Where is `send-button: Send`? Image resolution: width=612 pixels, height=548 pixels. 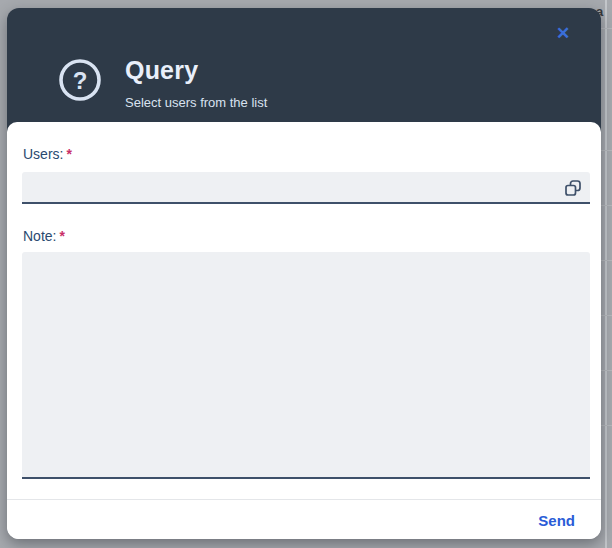
send-button: Send is located at coordinates (556, 520).